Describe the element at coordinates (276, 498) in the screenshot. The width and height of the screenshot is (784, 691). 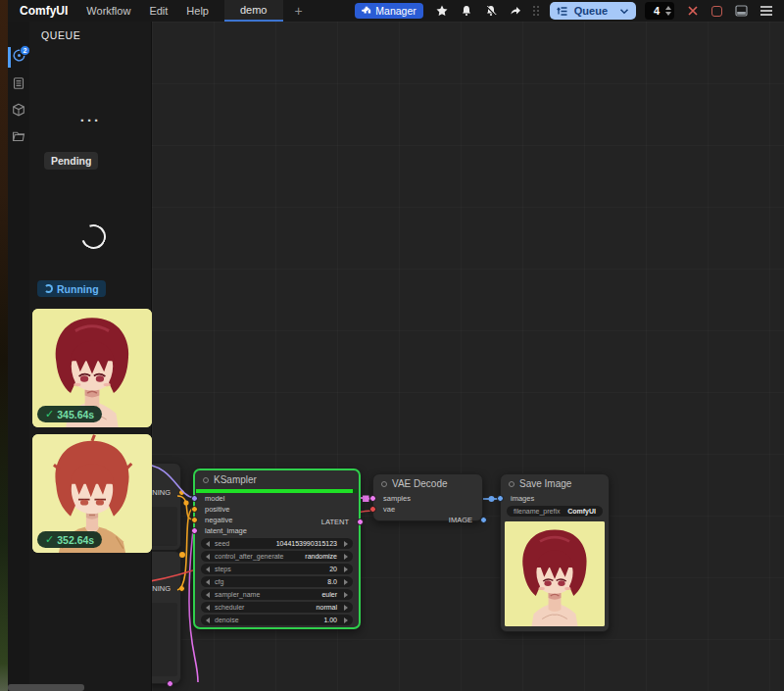
I see `input-model: model LATENT` at that location.